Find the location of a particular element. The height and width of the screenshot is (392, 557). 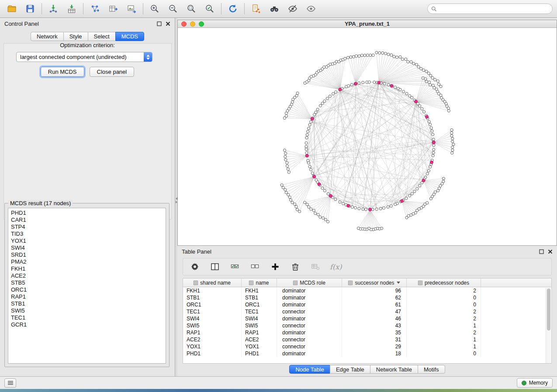

zoom-selected-button is located at coordinates (210, 9).